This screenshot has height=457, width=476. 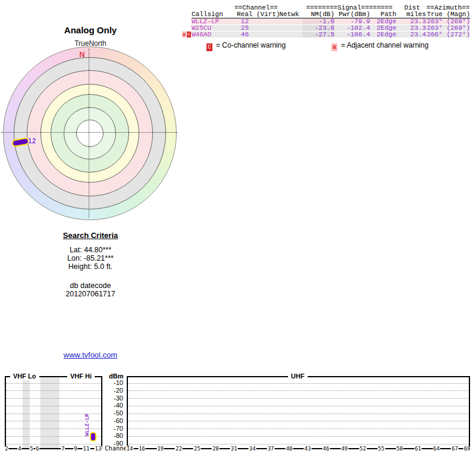 I want to click on cell-pwr: -106.4, so click(x=352, y=35).